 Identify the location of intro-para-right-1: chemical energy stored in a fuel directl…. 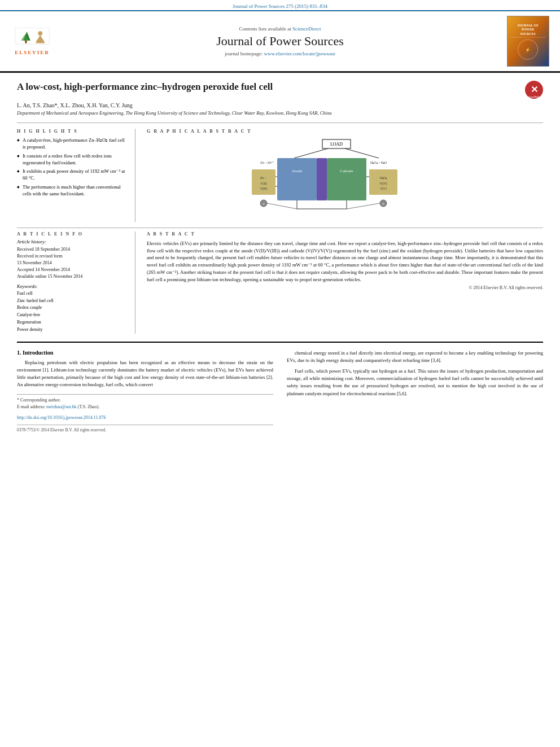
(415, 357).